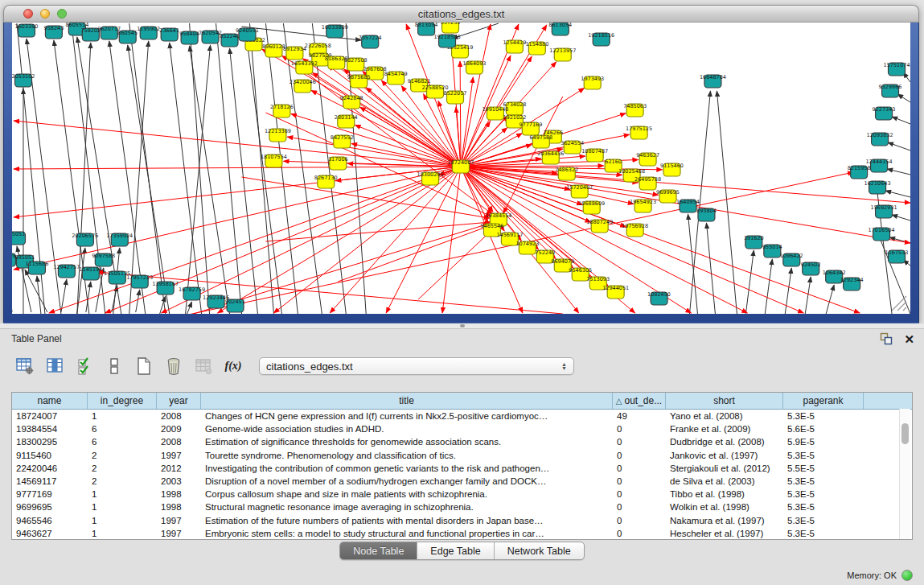 This screenshot has height=585, width=924. I want to click on table-vertical-scrollbar, so click(905, 474).